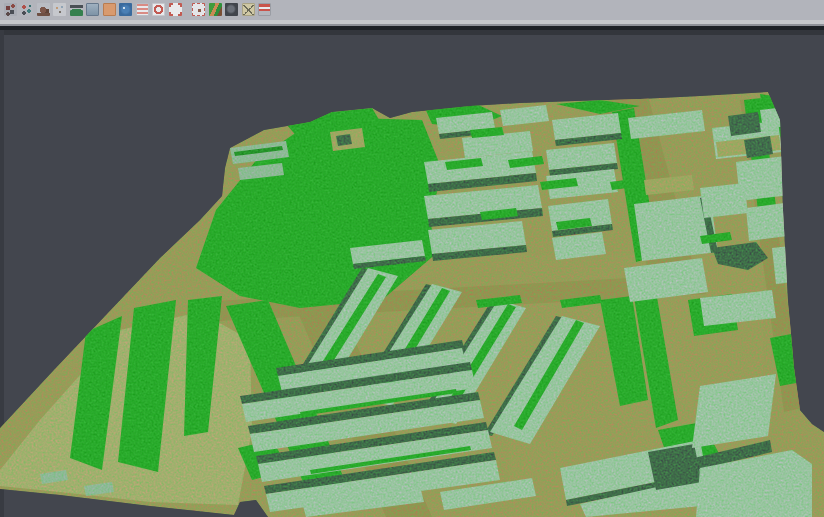 Image resolution: width=824 pixels, height=517 pixels. What do you see at coordinates (92, 10) in the screenshot?
I see `panel-icon` at bounding box center [92, 10].